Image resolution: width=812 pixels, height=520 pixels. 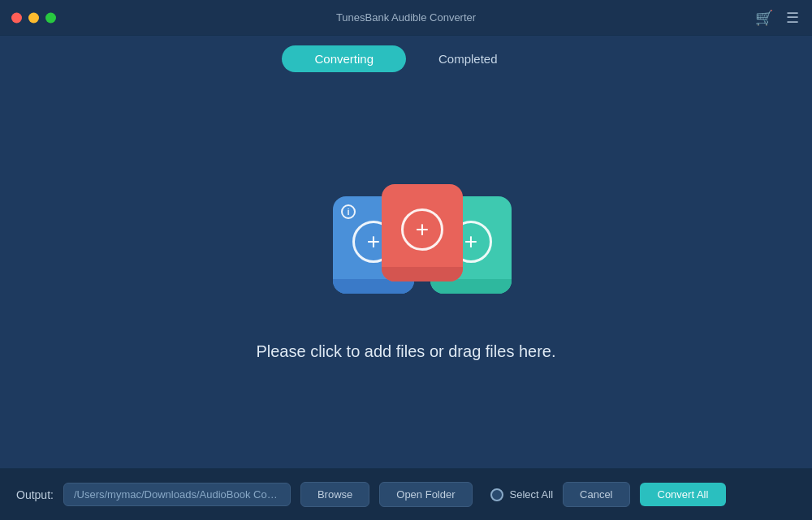 I want to click on books-illustration: i + + +, so click(x=406, y=245).